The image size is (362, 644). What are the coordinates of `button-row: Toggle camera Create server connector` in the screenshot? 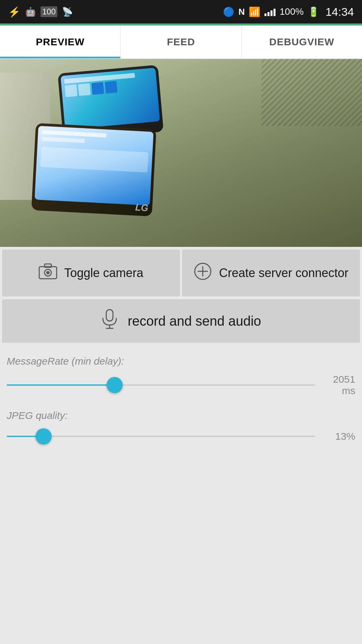 It's located at (181, 273).